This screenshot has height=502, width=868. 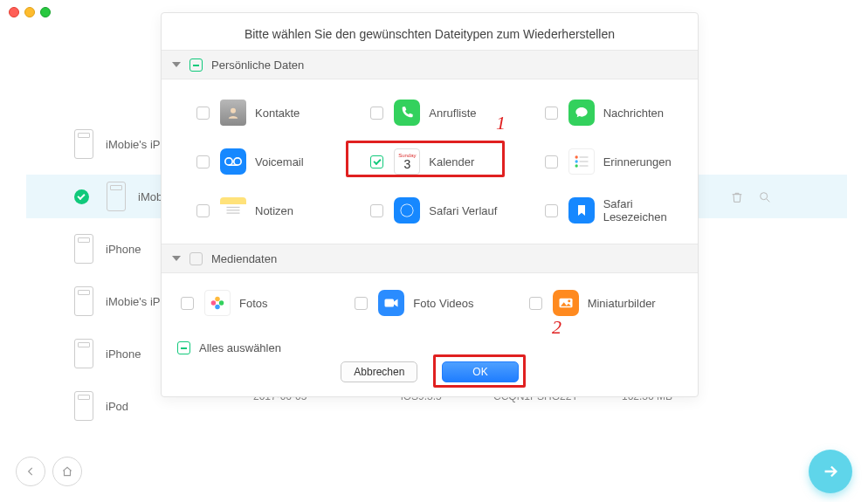 I want to click on notes-icon, so click(x=233, y=210).